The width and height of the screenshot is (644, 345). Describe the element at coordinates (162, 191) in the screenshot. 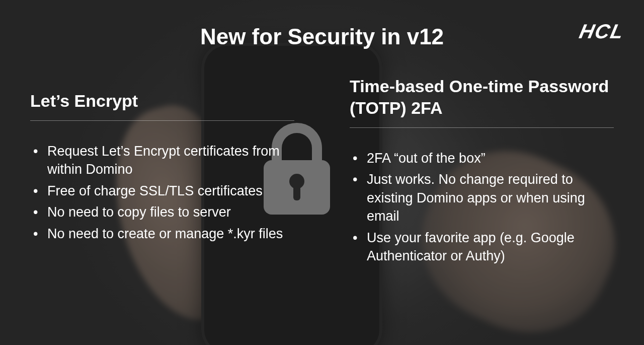

I see `list-item: Free of charge SSL/TLS certificates` at that location.